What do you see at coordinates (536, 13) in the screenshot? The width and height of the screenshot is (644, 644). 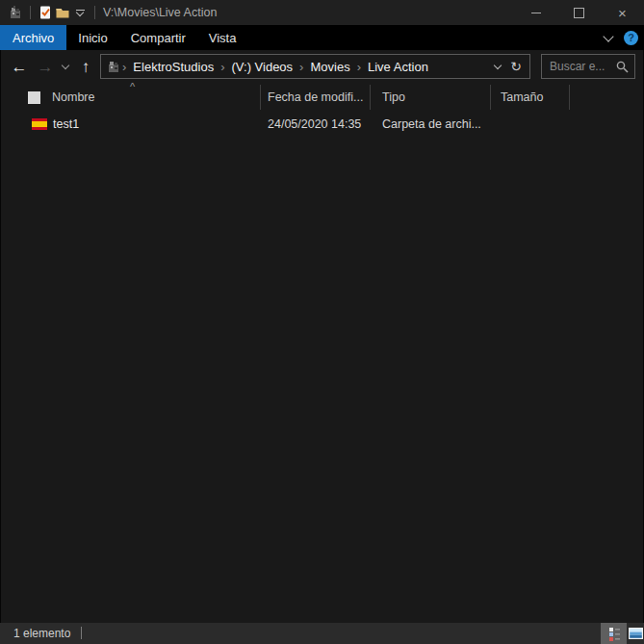 I see `minimize-icon` at bounding box center [536, 13].